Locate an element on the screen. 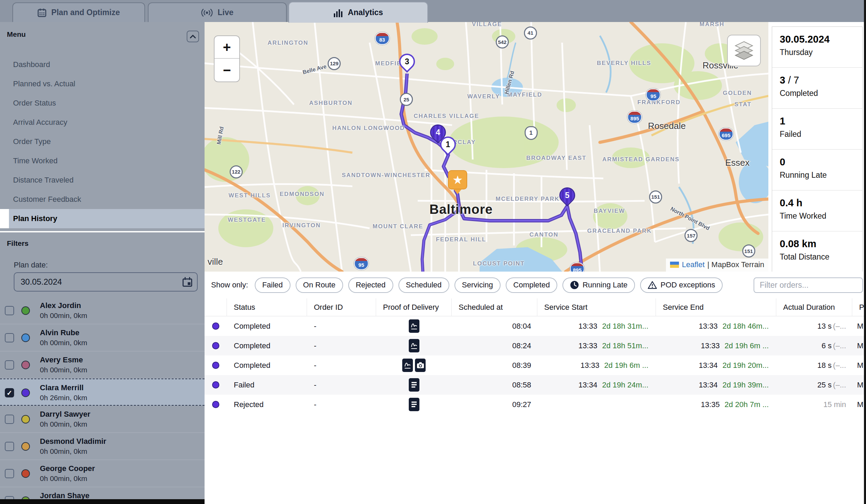 The width and height of the screenshot is (866, 504). tab-label: Plan and Optimize is located at coordinates (85, 12).